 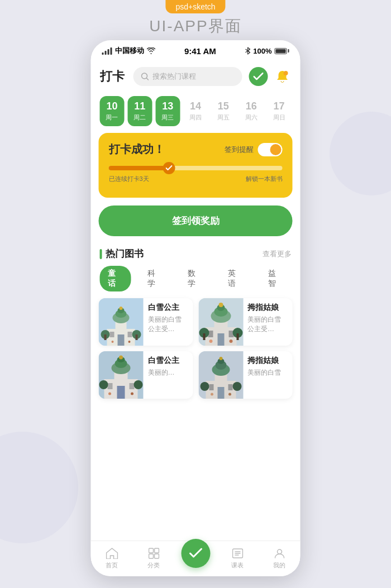 I want to click on calendar-day-3: 14 周四, so click(x=196, y=111).